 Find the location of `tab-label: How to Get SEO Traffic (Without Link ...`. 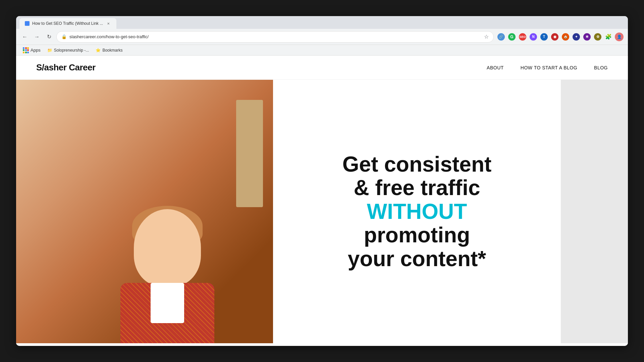

tab-label: How to Get SEO Traffic (Without Link ... is located at coordinates (68, 23).